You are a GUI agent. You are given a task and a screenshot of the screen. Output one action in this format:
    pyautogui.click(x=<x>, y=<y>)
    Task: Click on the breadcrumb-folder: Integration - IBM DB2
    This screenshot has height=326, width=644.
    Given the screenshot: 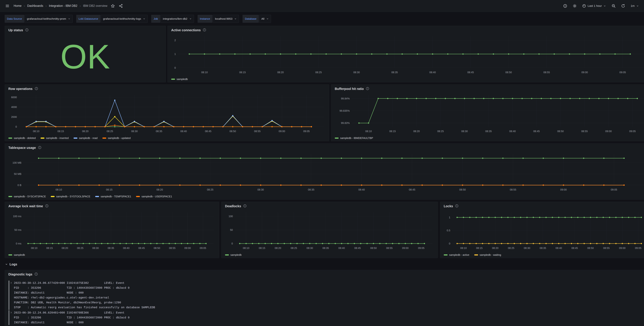 What is the action you would take?
    pyautogui.click(x=63, y=6)
    